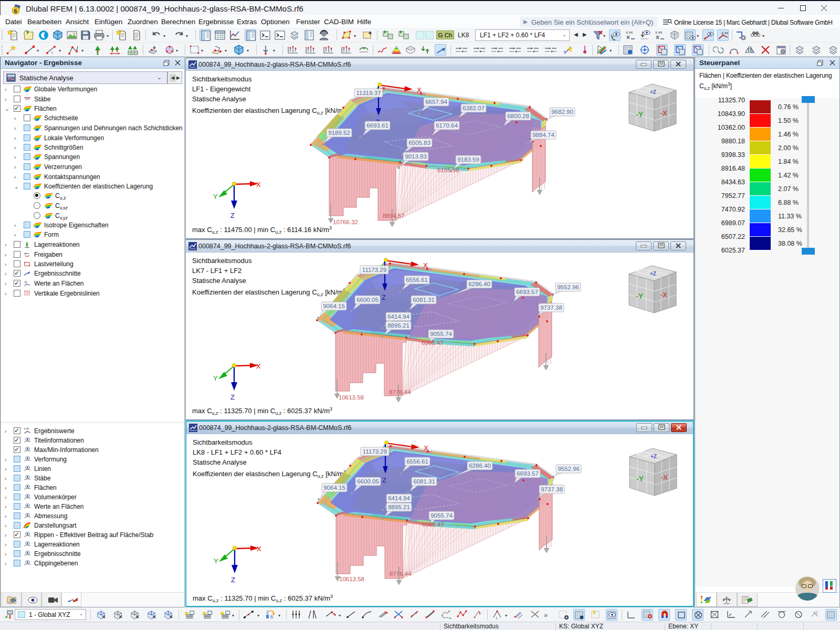 Image resolution: width=840 pixels, height=630 pixels. What do you see at coordinates (518, 116) in the screenshot?
I see `svg-text: 6800.28` at bounding box center [518, 116].